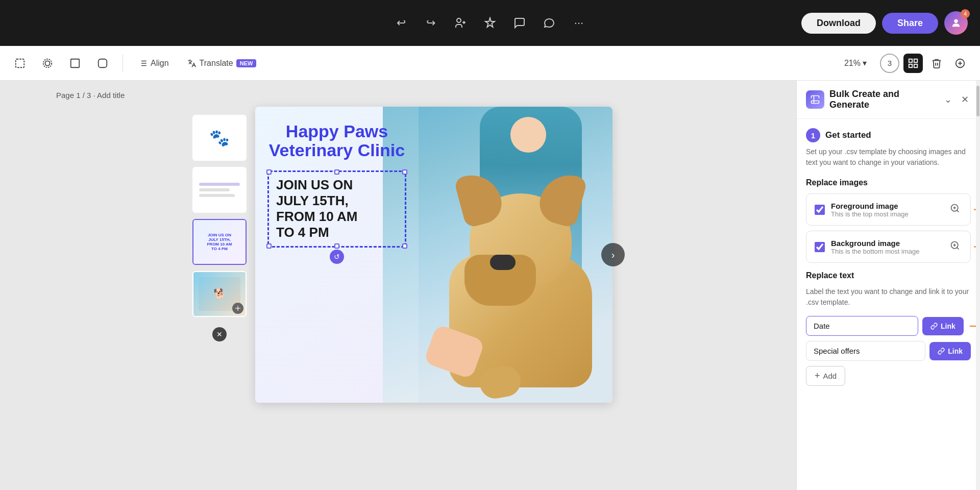 This screenshot has height=490, width=980. What do you see at coordinates (888, 297) in the screenshot?
I see `replace-text-desc: Label the text you want to change and li…` at bounding box center [888, 297].